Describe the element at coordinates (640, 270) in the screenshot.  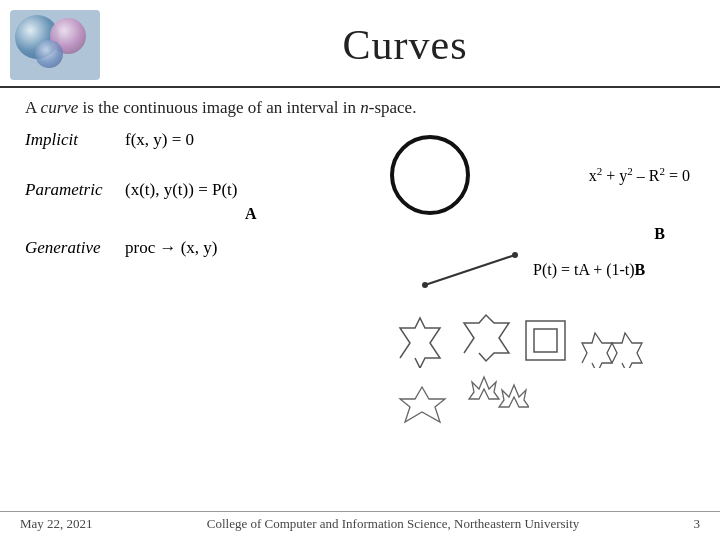
I see `bold-b: B` at that location.